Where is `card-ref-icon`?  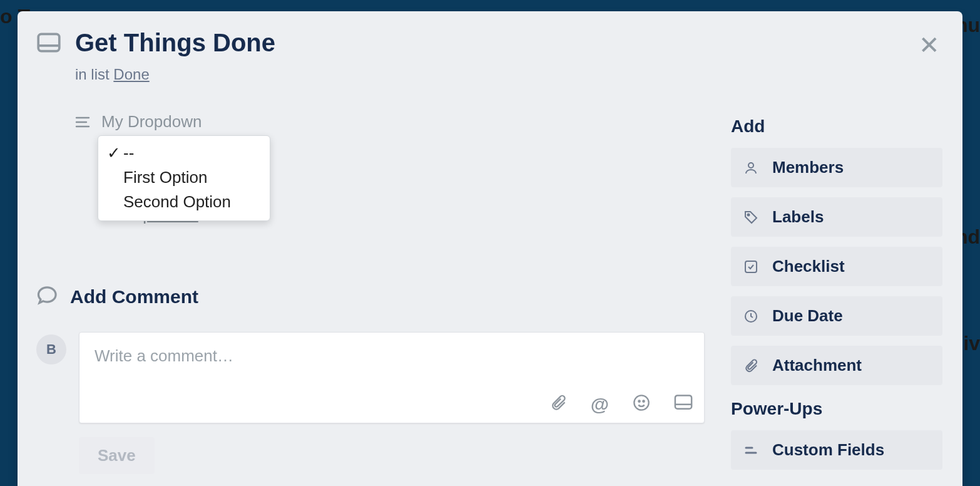 card-ref-icon is located at coordinates (683, 405).